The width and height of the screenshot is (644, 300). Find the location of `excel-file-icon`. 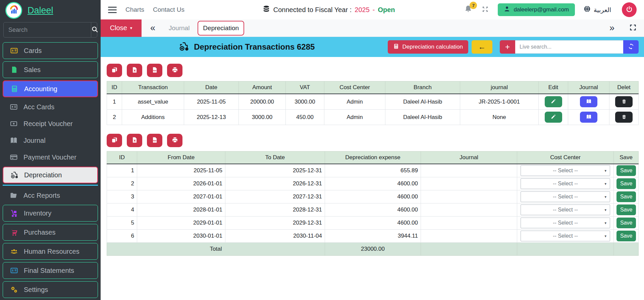

excel-file-icon is located at coordinates (135, 140).